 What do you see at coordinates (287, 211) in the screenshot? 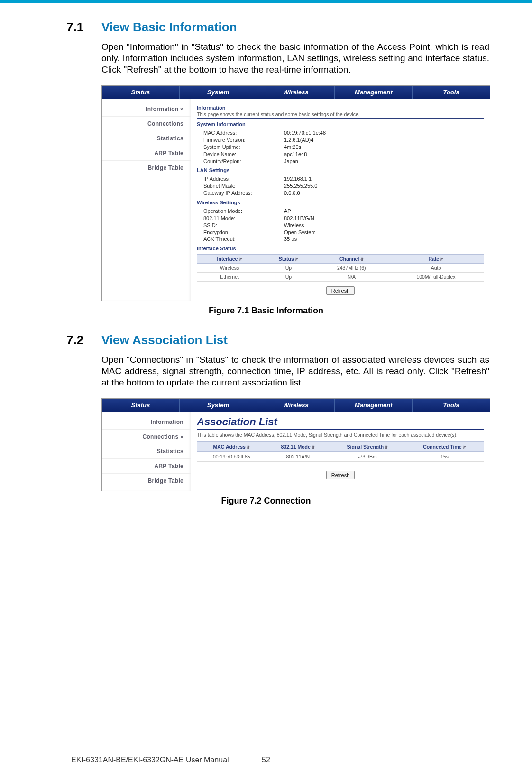
I see `value-opmode: AP` at bounding box center [287, 211].